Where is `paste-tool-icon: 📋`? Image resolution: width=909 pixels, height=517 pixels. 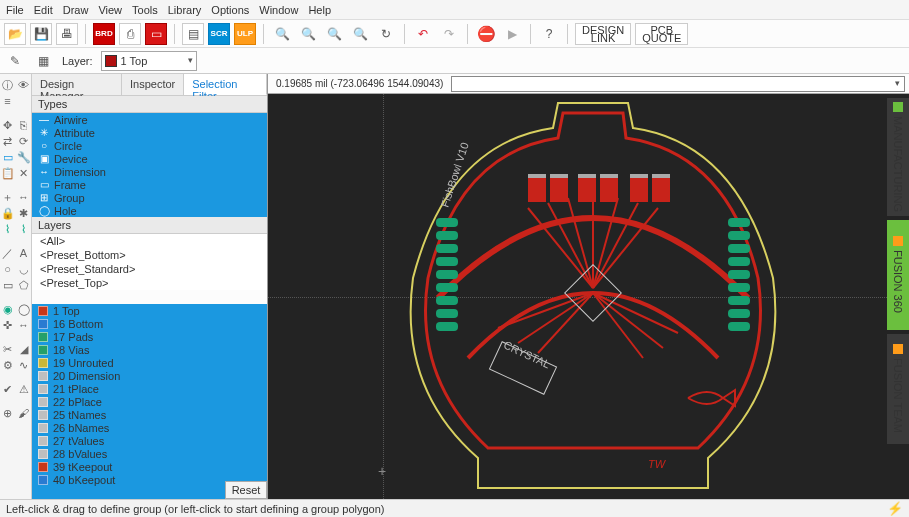 paste-tool-icon: 📋 is located at coordinates (8, 173).